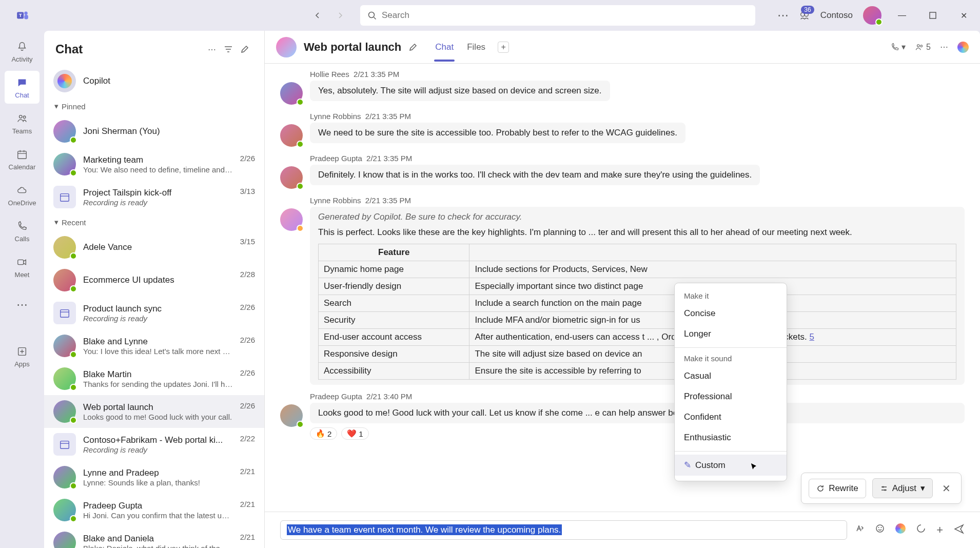  I want to click on copilot-bar-close-icon: ✕, so click(946, 488).